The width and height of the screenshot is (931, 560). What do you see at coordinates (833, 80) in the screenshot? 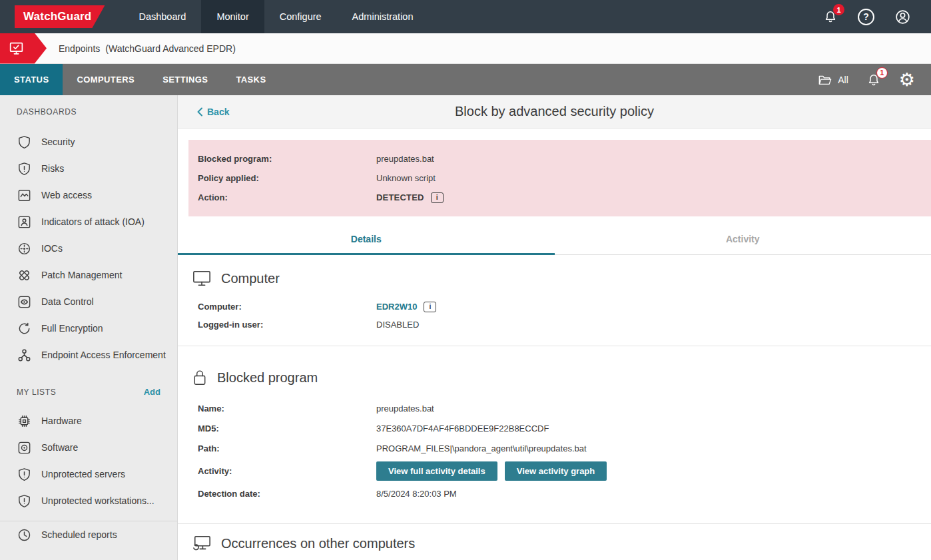
I see `scope-selector: All` at bounding box center [833, 80].